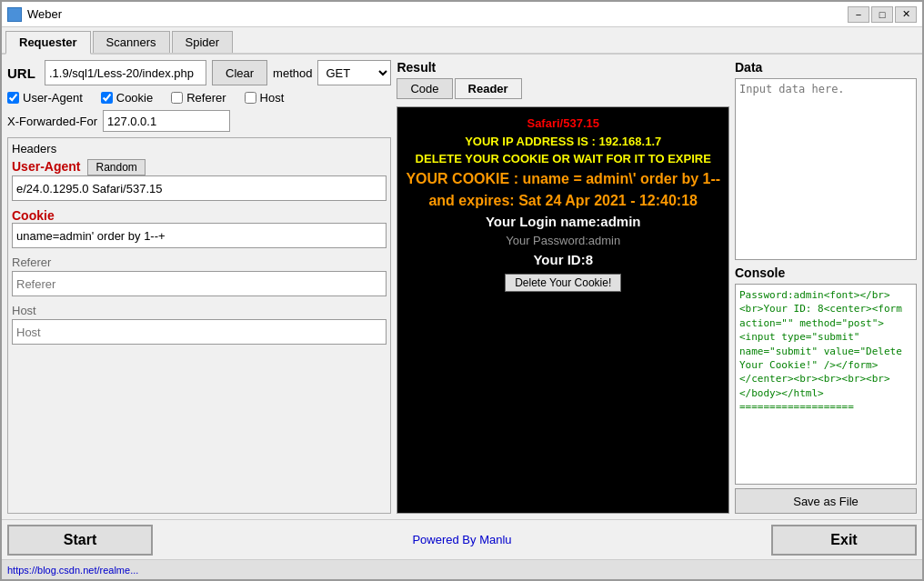  I want to click on cookie-checkbox: Cookie, so click(127, 98).